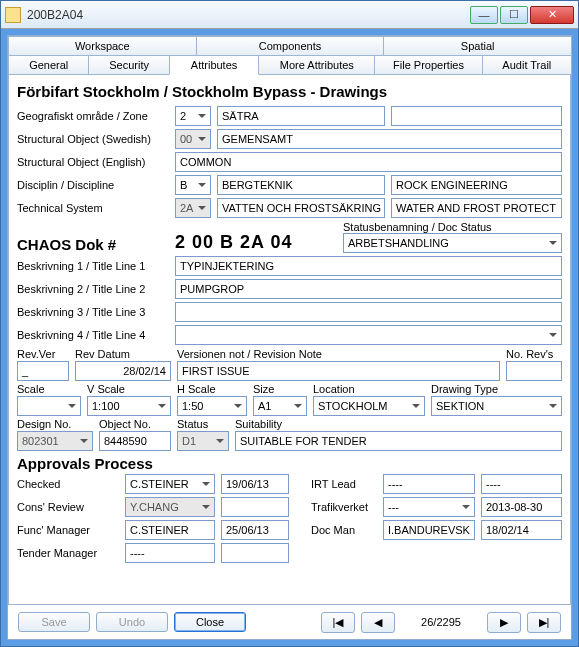  Describe the element at coordinates (428, 65) in the screenshot. I see `tab-file-properties: File Properties` at that location.